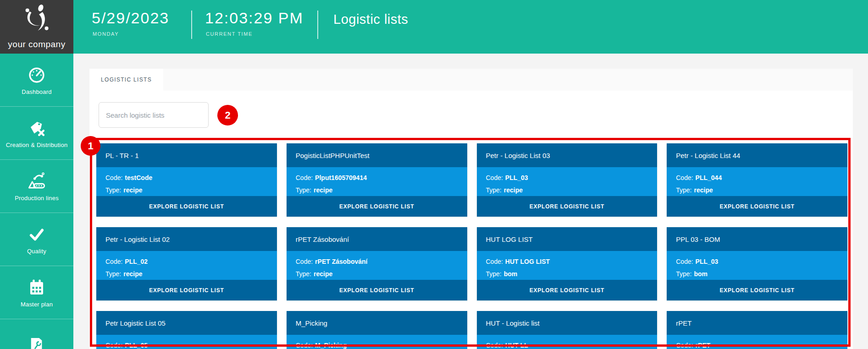 This screenshot has width=868, height=349. What do you see at coordinates (127, 80) in the screenshot?
I see `tab-logistic-lists: LOGISTIC LISTS` at bounding box center [127, 80].